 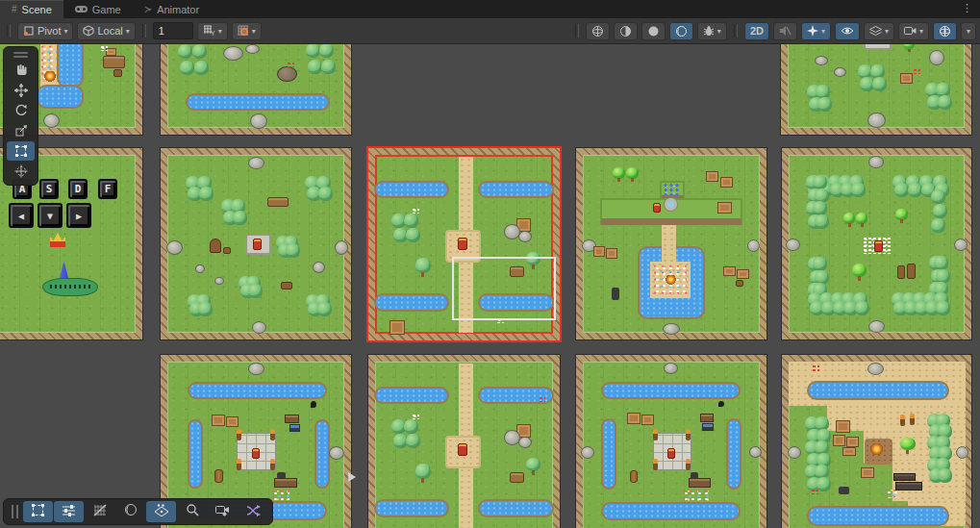 I want to click on camera-record-button, so click(x=223, y=512).